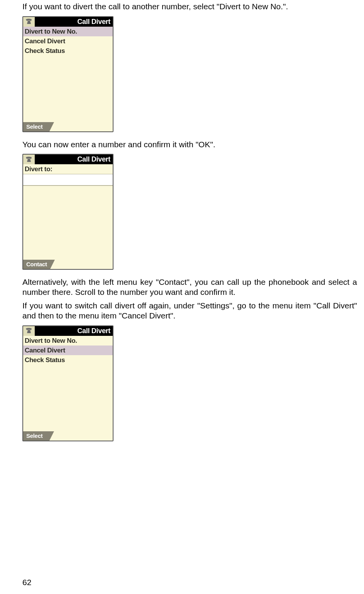 This screenshot has height=594, width=364. Describe the element at coordinates (68, 264) in the screenshot. I see `softkey-bar: Contact` at that location.